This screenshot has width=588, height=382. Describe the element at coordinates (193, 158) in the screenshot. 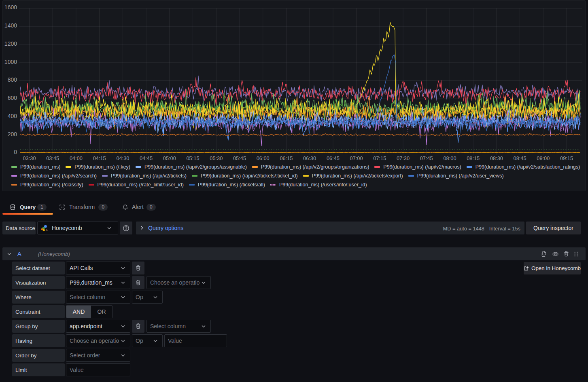

I see `svg-text: 05:15` at that location.